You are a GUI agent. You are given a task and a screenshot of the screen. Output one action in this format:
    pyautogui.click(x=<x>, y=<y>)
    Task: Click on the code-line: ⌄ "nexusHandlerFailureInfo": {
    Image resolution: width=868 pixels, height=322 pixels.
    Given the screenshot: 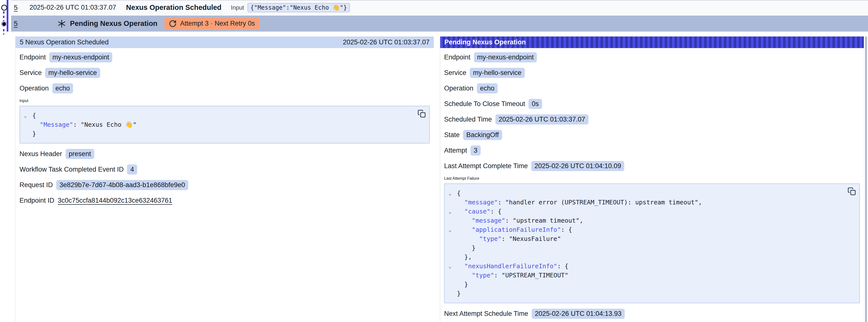 What is the action you would take?
    pyautogui.click(x=650, y=266)
    